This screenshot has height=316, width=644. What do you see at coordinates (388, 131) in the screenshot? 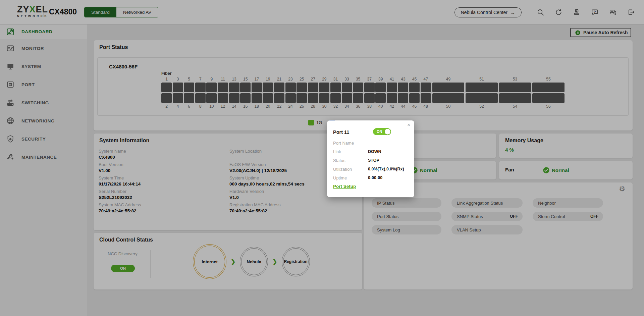
I see `toggle-knob` at bounding box center [388, 131].